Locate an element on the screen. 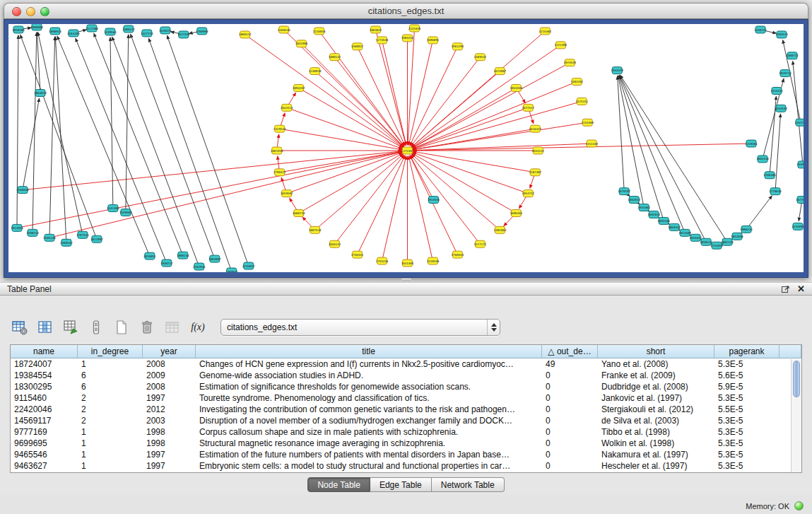  tab-edge-table: Edge Table is located at coordinates (401, 485).